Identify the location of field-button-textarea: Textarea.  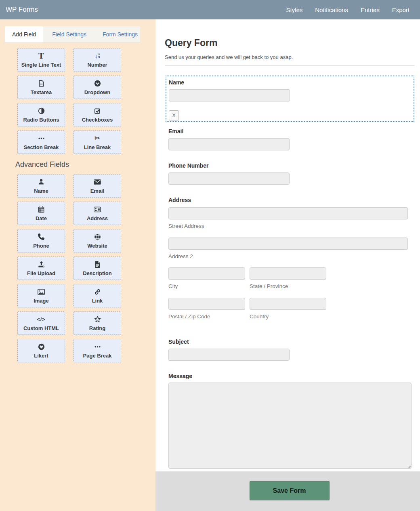
(41, 87).